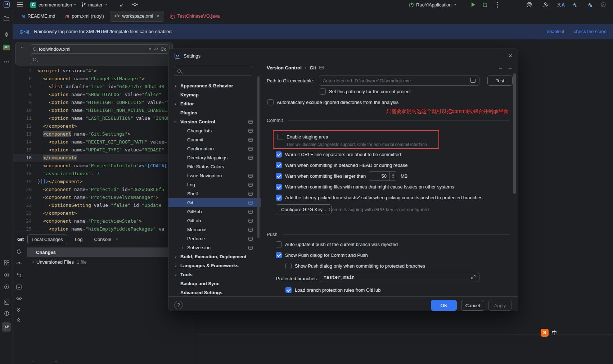 The height and width of the screenshot is (364, 613). Describe the element at coordinates (215, 257) in the screenshot. I see `settings-tree-item-build-execution-deployment: Build, Execution, Deployment` at that location.